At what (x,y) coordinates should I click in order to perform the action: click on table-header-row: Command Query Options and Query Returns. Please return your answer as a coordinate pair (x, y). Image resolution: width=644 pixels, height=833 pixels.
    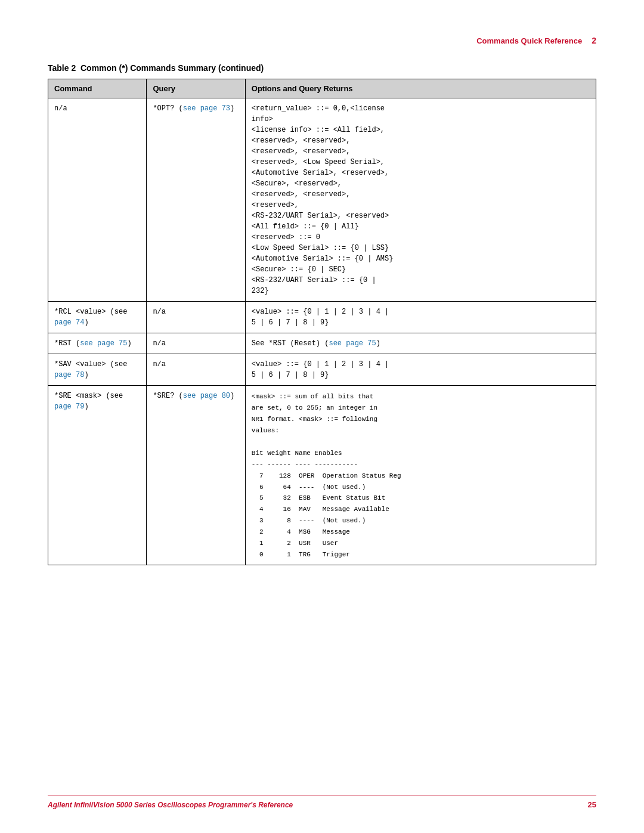
    Looking at the image, I should click on (322, 89).